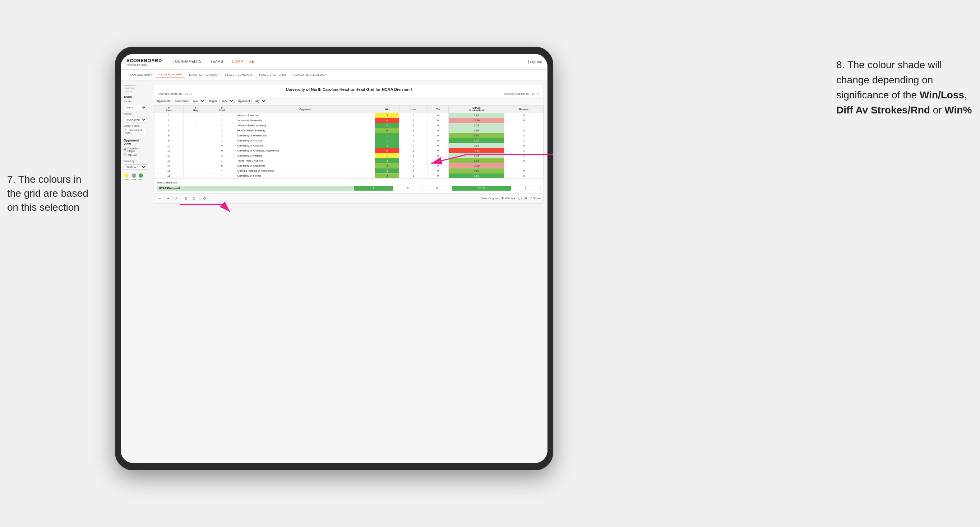 This screenshot has height=527, width=980. I want to click on comments-btn: 💬, so click(520, 198).